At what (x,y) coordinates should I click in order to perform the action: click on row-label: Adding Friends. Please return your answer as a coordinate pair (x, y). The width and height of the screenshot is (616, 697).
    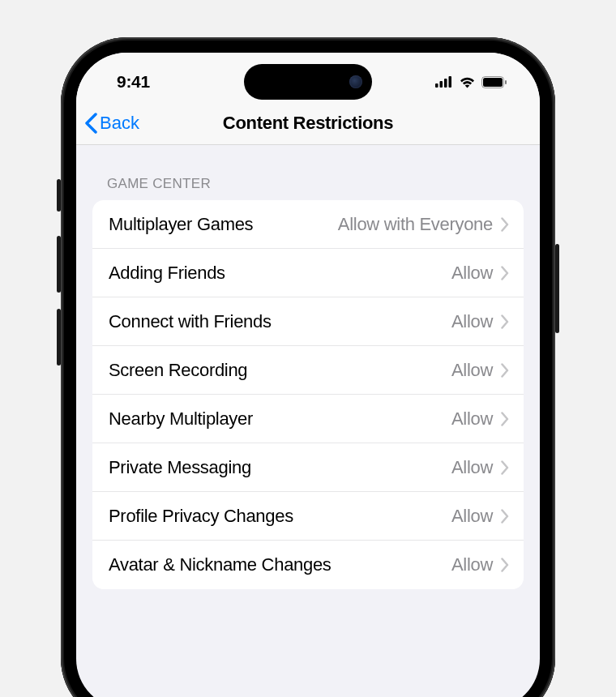
    Looking at the image, I should click on (280, 273).